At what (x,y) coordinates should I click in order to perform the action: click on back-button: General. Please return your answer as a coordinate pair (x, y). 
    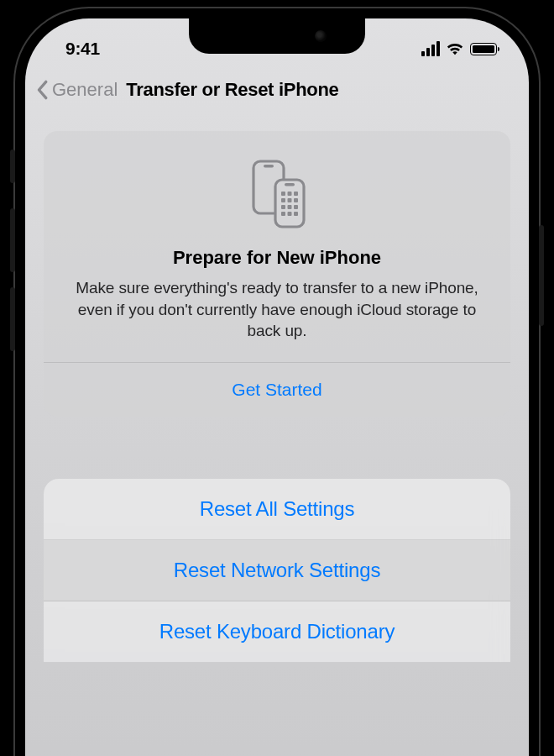
    Looking at the image, I should click on (85, 90).